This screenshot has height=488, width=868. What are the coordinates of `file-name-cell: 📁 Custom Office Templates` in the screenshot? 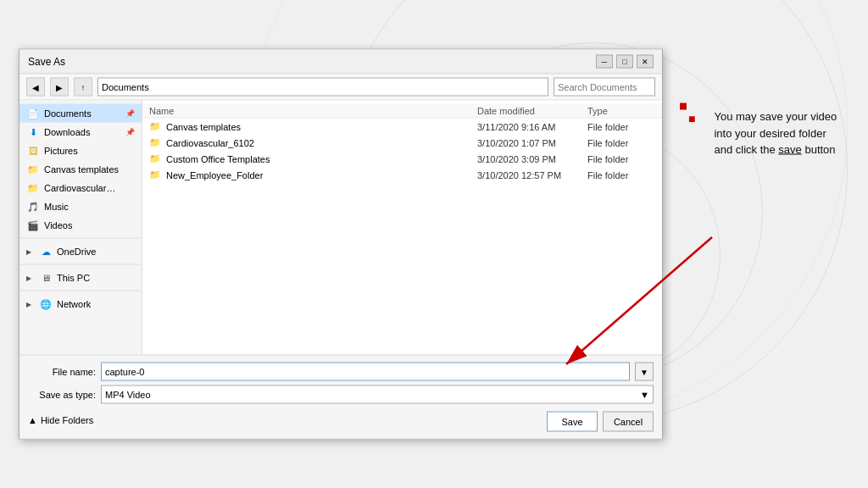 It's located at (314, 159).